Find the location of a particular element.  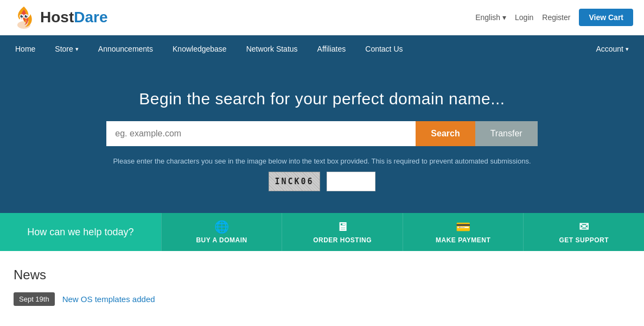

logo-icon is located at coordinates (24, 17).